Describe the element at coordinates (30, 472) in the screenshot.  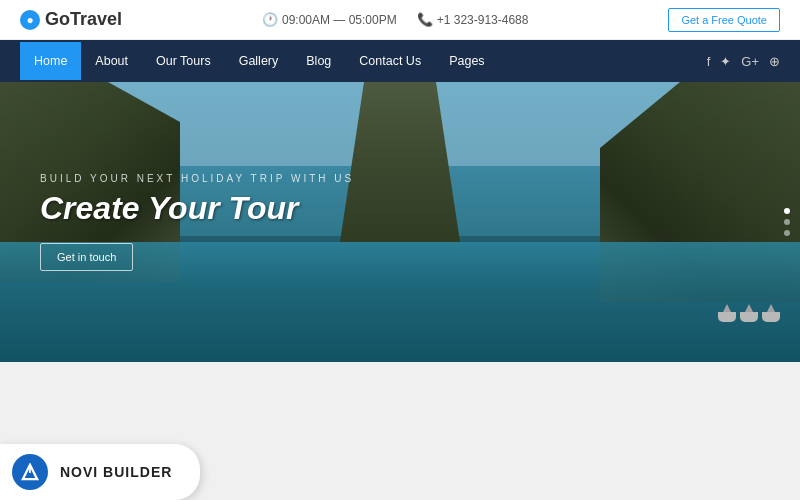
I see `novi-svg` at that location.